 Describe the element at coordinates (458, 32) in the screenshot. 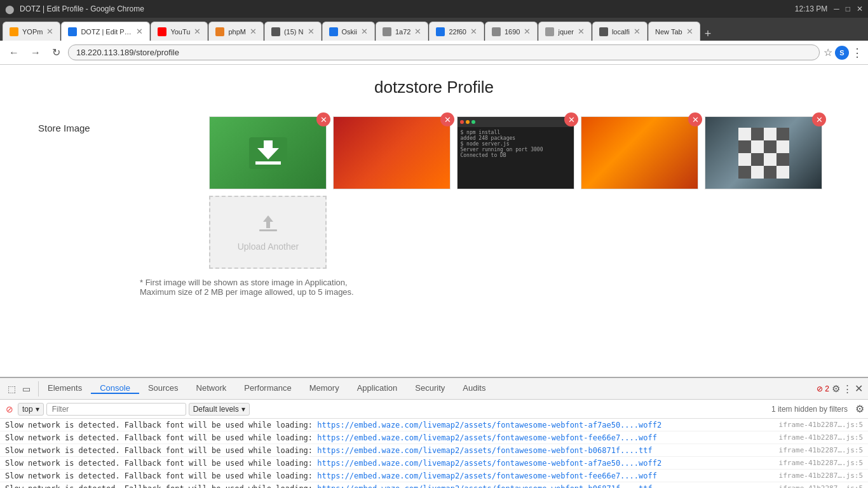

I see `tab-label: 22f60` at that location.